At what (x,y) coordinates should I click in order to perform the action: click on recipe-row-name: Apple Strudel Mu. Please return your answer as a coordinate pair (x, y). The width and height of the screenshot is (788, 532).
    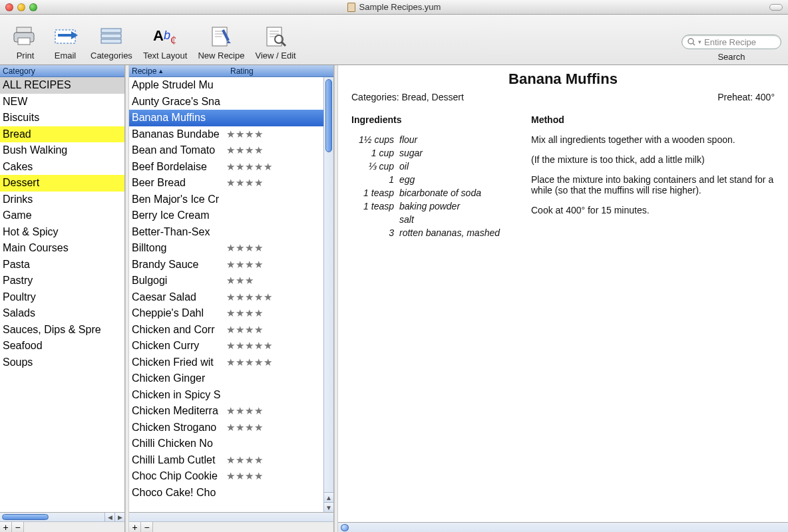
    Looking at the image, I should click on (179, 85).